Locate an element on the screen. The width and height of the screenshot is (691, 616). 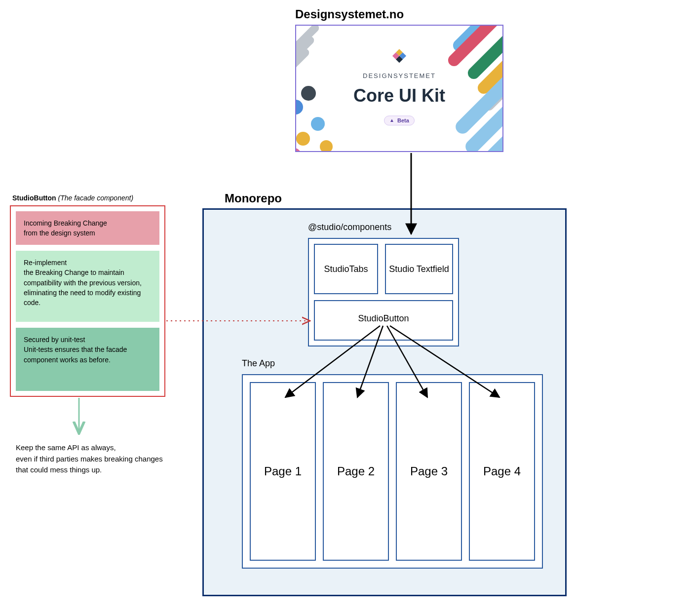
facade-title-bold: StudioButton is located at coordinates (35, 198).